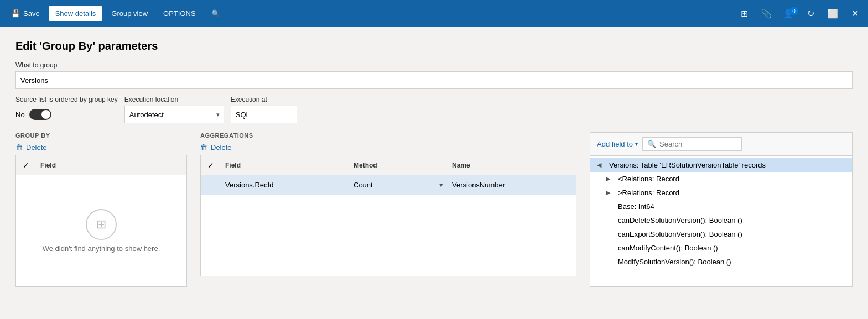  I want to click on options-row: Source list is ordered by group key No E…, so click(434, 109).